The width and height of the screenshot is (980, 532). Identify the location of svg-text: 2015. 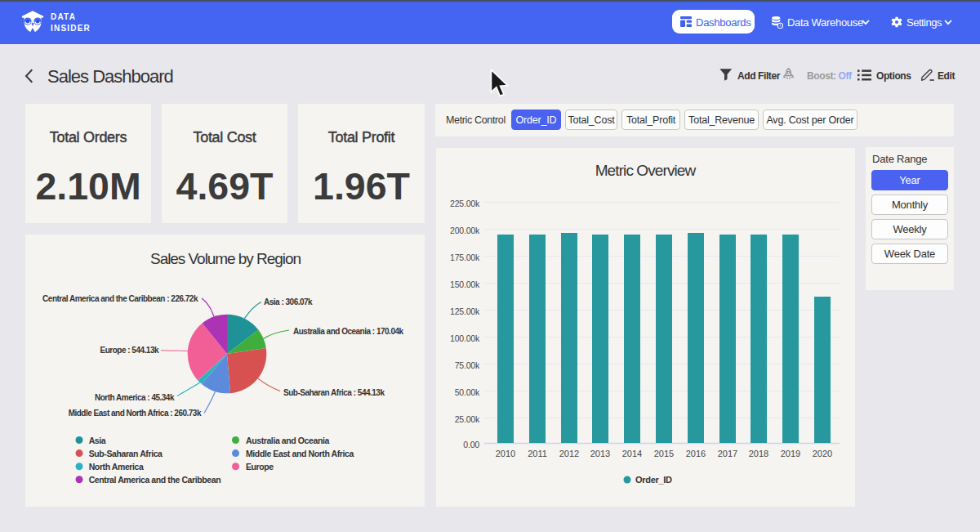
(664, 454).